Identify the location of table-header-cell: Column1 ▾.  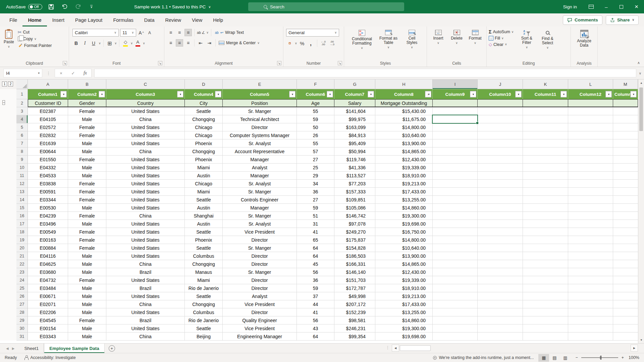
(48, 94).